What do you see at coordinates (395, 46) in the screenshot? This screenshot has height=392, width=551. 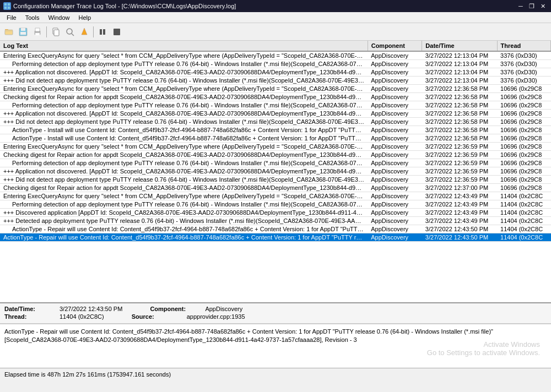 I see `header-component: Component` at bounding box center [395, 46].